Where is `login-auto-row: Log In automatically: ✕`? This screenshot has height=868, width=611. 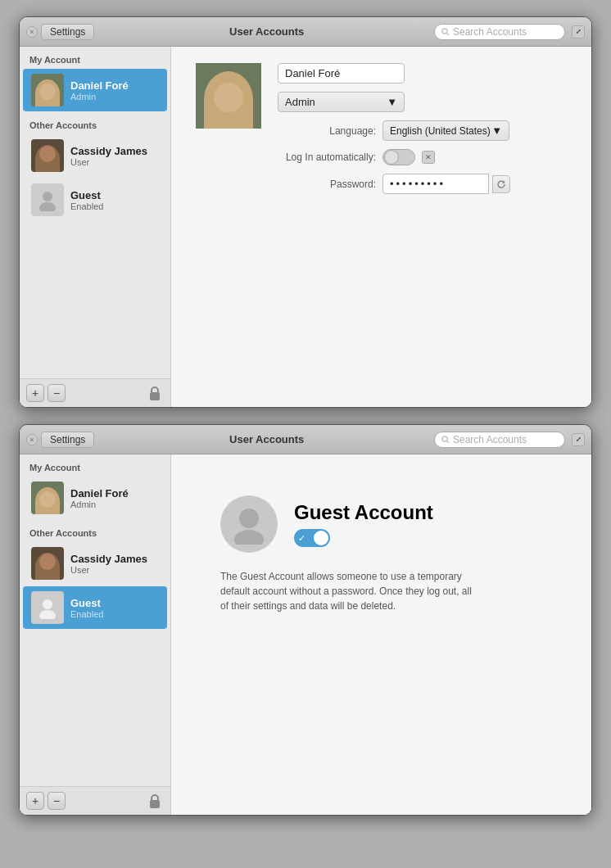
login-auto-row: Log In automatically: ✕ is located at coordinates (423, 157).